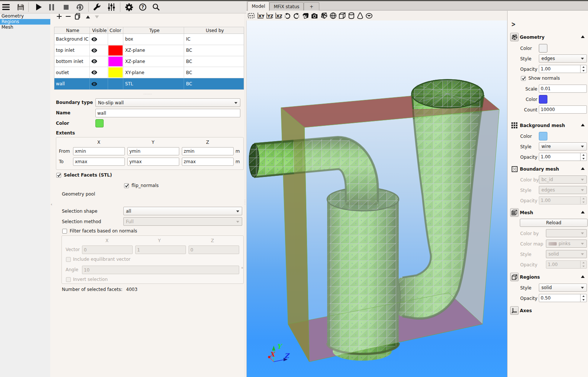  I want to click on tab-mfix-status: MFiX status, so click(287, 6).